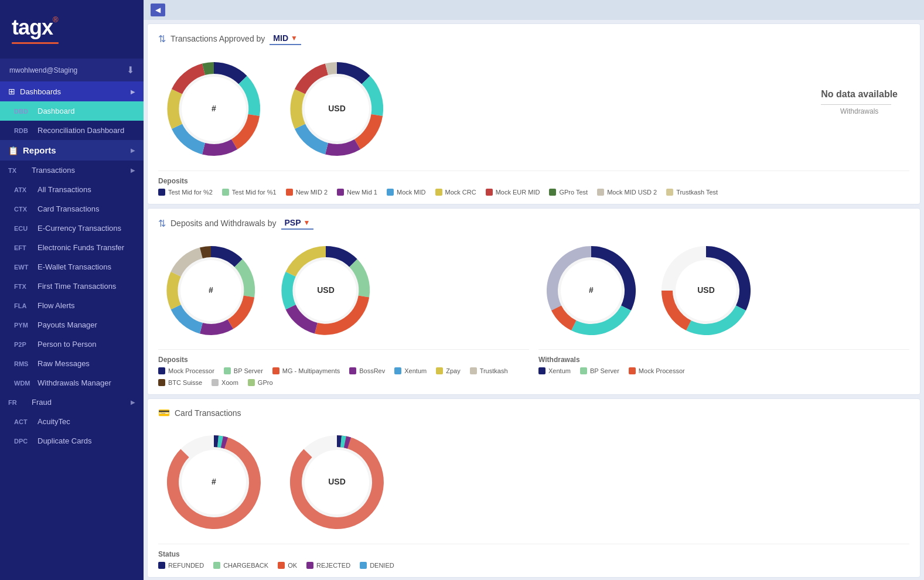  Describe the element at coordinates (71, 441) in the screenshot. I see `sidebar-item-dpc: DPC Duplicate Cards` at that location.